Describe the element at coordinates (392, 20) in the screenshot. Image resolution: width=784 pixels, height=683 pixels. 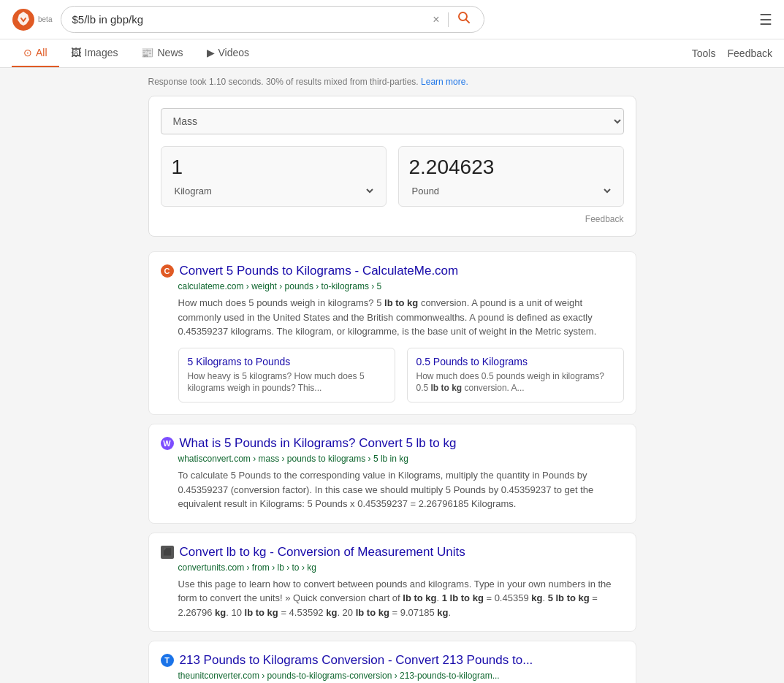
I see `header: beta × ☰` at that location.